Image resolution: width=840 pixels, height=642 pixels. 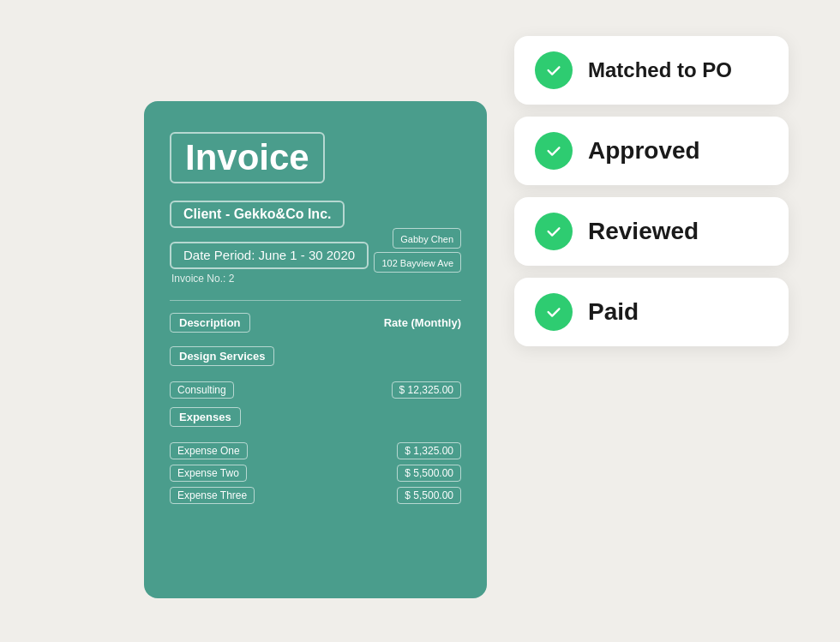 I want to click on status-card-approved: Approved, so click(x=651, y=151).